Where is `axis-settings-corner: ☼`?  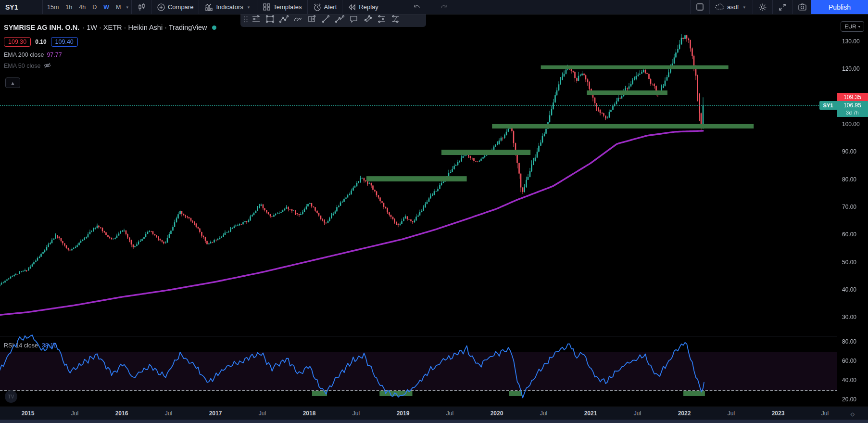 axis-settings-corner: ☼ is located at coordinates (853, 413).